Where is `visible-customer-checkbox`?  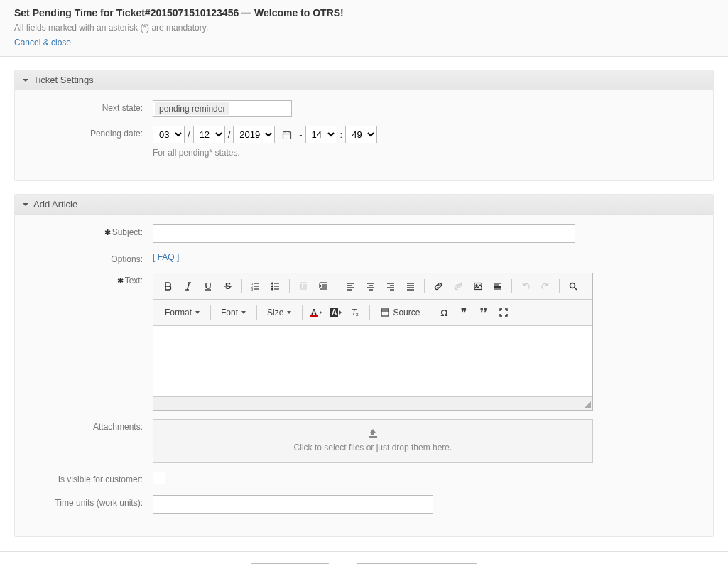
visible-customer-checkbox is located at coordinates (159, 478).